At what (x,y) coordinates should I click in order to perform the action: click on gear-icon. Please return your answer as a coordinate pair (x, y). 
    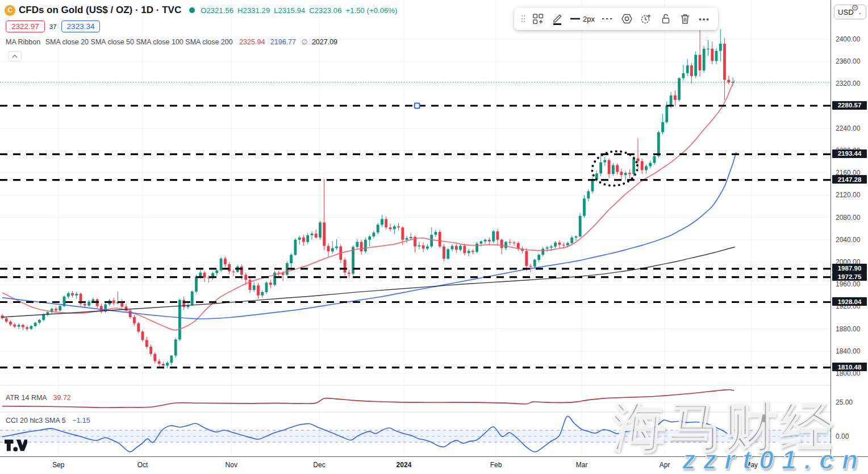
    Looking at the image, I should click on (627, 19).